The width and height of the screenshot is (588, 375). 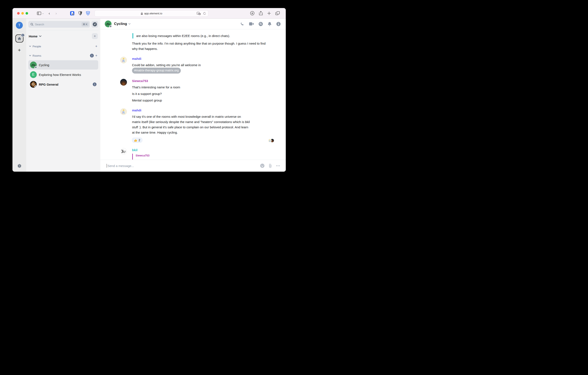 I want to click on home-space-button: 1, so click(x=20, y=39).